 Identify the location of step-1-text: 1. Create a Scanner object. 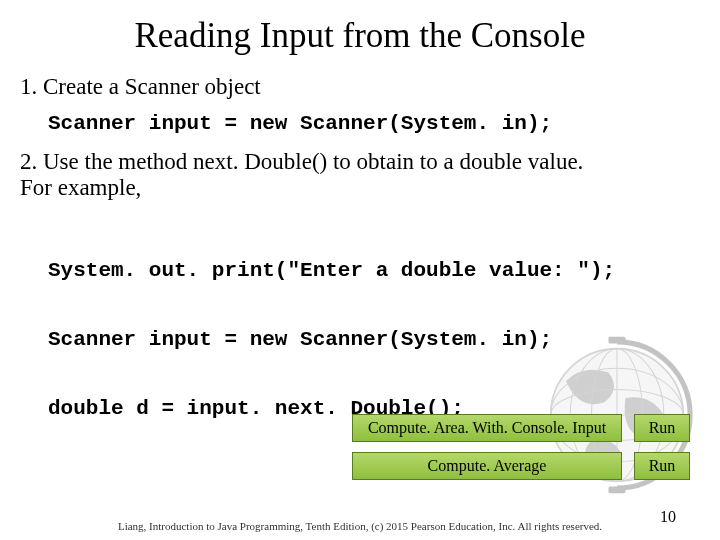
(360, 87).